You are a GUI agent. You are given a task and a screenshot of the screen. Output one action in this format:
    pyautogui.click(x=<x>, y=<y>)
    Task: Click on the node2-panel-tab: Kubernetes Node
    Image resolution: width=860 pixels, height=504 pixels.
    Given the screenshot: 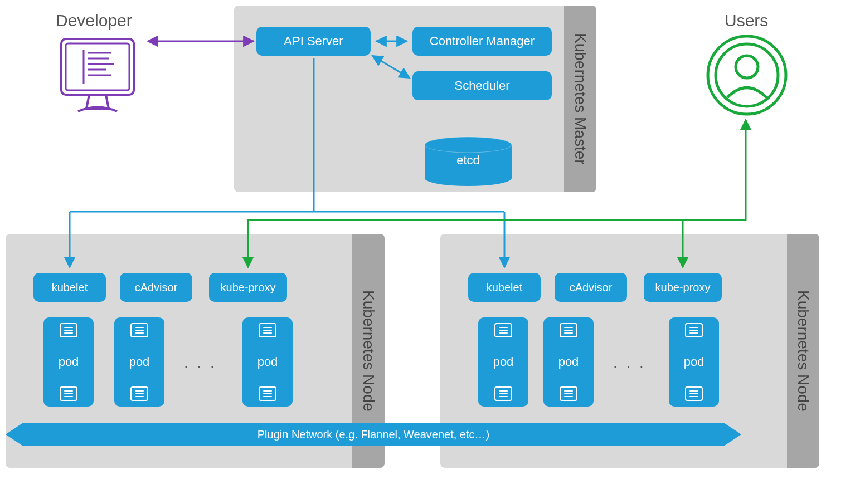 What is the action you would take?
    pyautogui.click(x=803, y=351)
    